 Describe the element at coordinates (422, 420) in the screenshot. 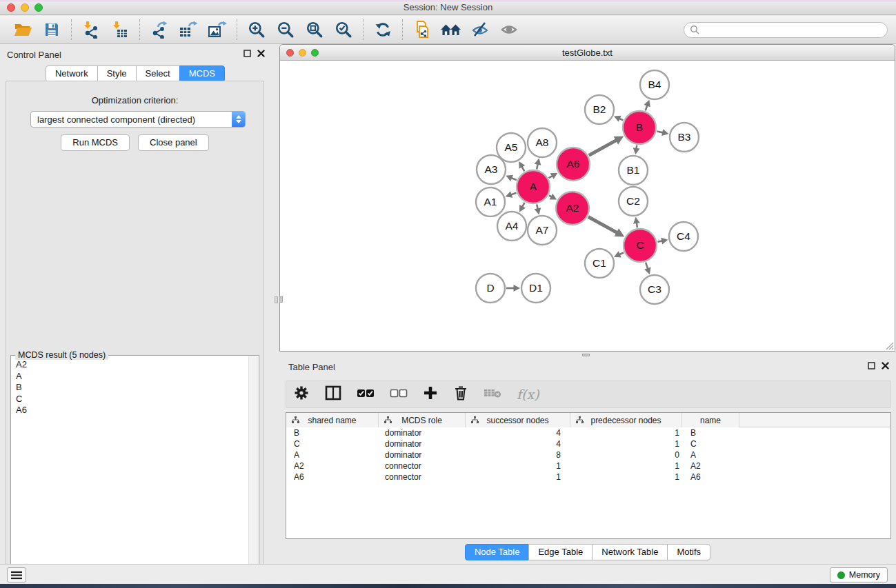

I see `column-header-MCDS-role: MCDS role` at that location.